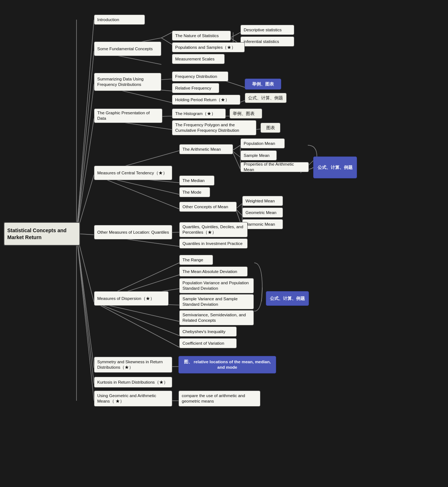 This screenshot has height=487, width=448. I want to click on nature-stats-node: The Nature of Statistics, so click(201, 36).